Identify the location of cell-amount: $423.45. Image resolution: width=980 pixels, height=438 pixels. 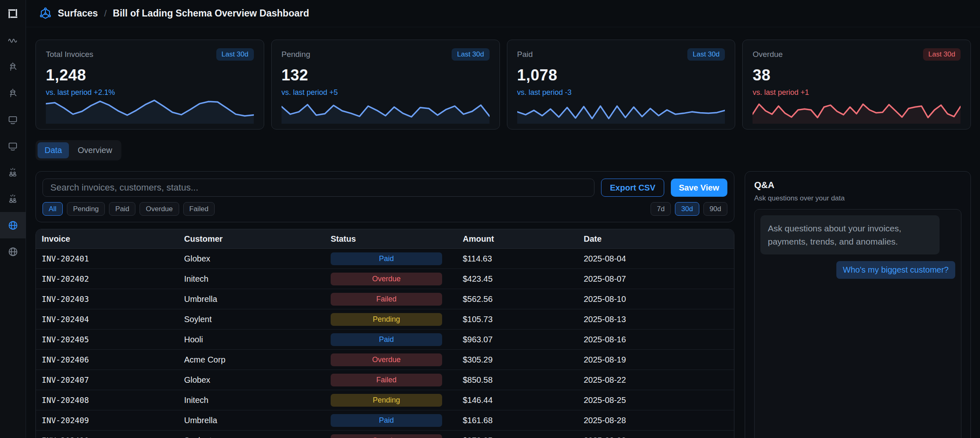
(523, 279).